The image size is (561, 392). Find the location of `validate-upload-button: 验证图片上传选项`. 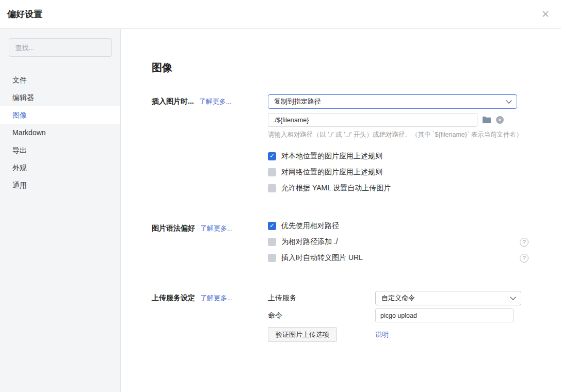

validate-upload-button: 验证图片上传选项 is located at coordinates (302, 334).